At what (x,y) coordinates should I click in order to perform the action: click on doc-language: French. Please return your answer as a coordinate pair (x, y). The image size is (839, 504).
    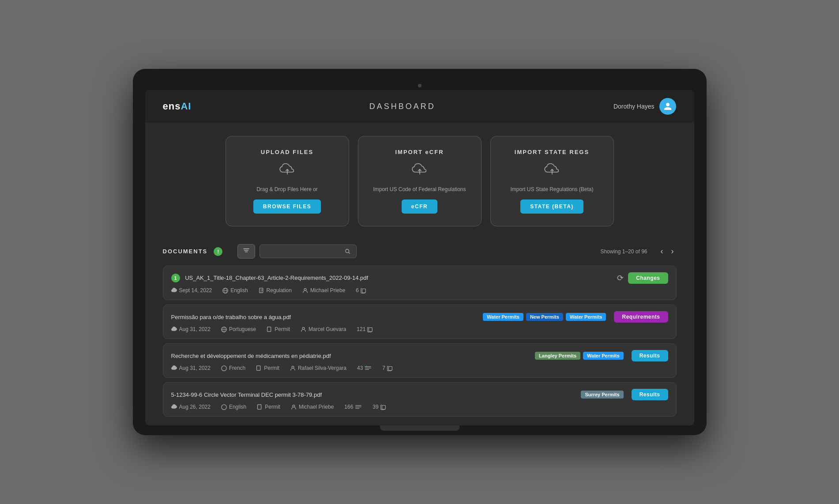
    Looking at the image, I should click on (233, 368).